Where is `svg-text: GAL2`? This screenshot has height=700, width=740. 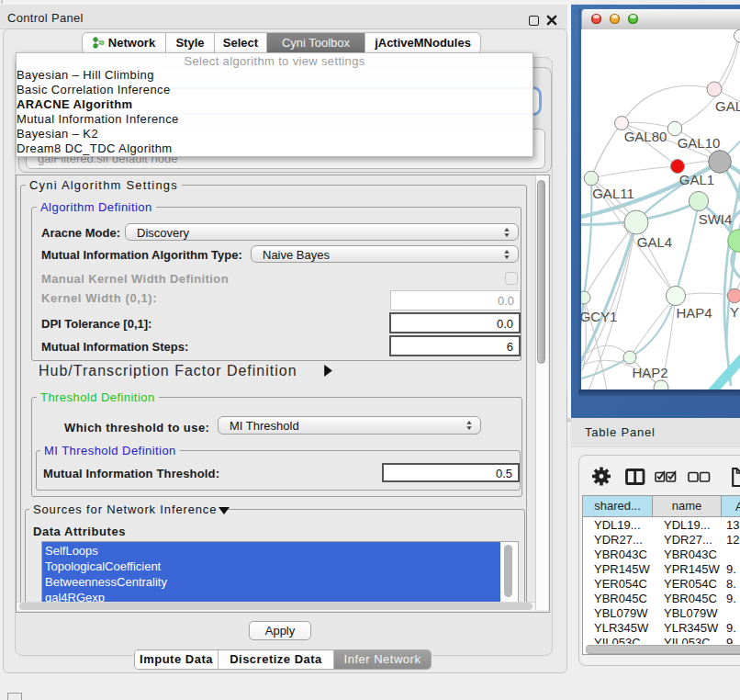
svg-text: GAL2 is located at coordinates (727, 107).